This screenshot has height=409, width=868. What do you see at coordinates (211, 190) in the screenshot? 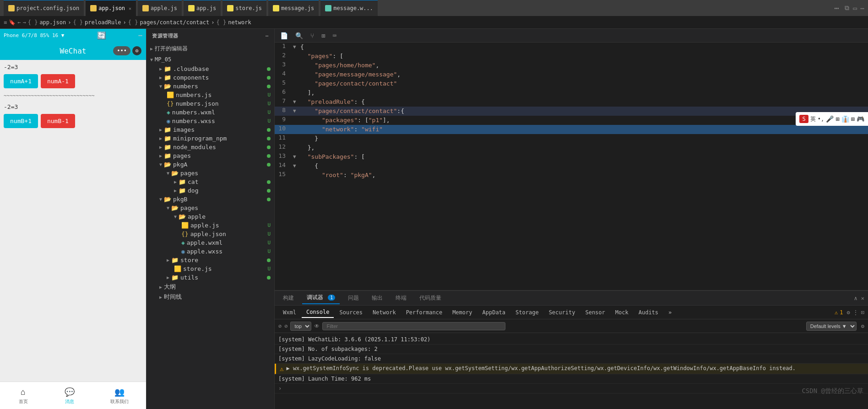
I see `tree-pkgA-dog: ▶ 📁 dog` at bounding box center [211, 190].